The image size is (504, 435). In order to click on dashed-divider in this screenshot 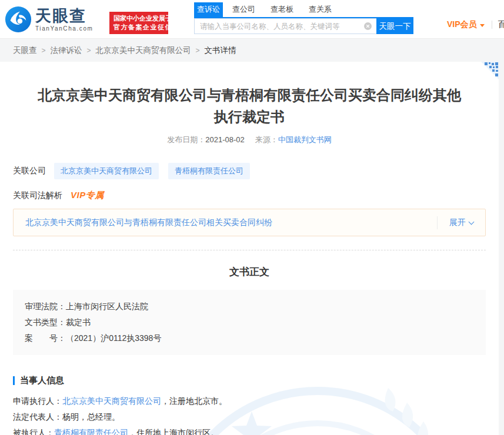, I will do `click(249, 250)`.